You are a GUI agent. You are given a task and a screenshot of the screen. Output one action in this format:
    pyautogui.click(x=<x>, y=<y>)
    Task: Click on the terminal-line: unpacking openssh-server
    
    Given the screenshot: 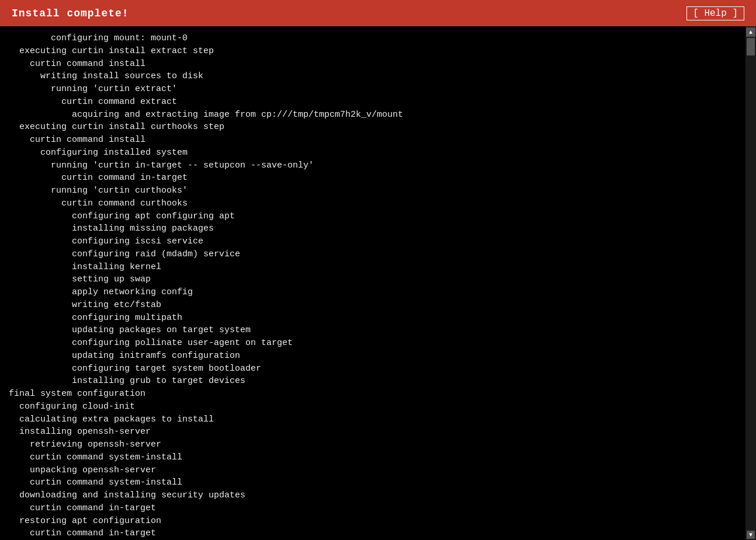 What is the action you would take?
    pyautogui.click(x=373, y=471)
    